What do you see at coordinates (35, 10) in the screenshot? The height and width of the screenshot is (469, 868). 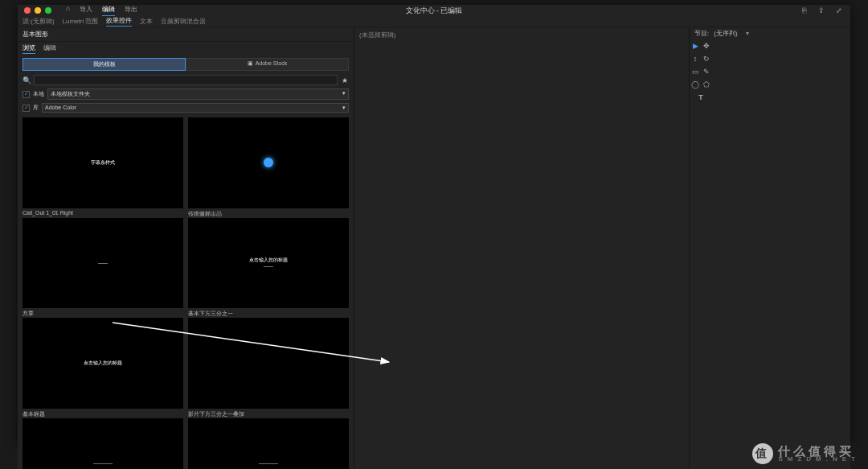 I see `traffic-lights` at bounding box center [35, 10].